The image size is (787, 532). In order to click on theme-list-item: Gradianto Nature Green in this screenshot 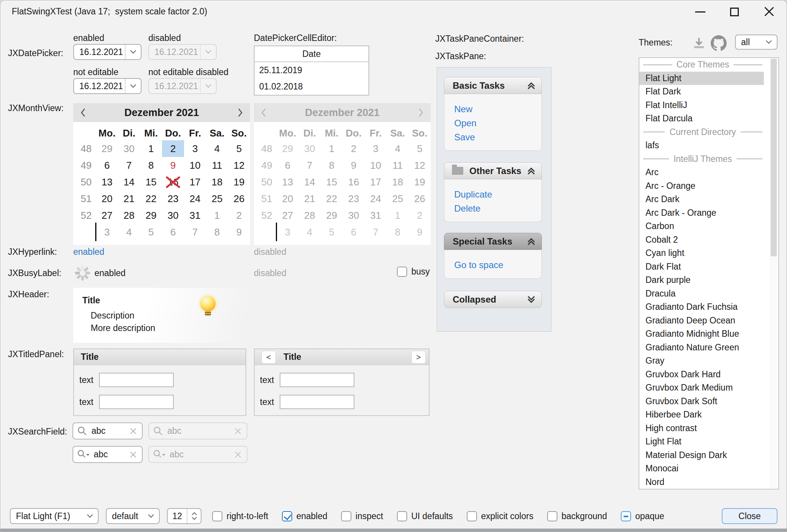, I will do `click(702, 348)`.